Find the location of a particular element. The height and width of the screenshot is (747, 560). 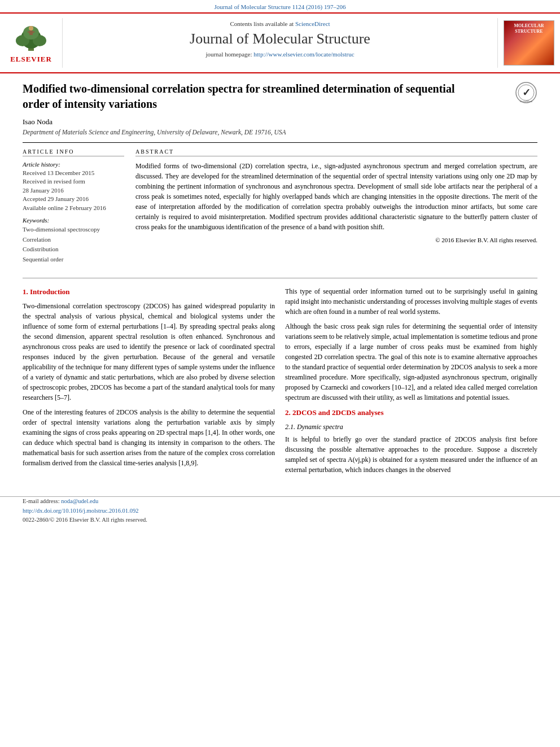

elsevier-logo: ELSEVIER is located at coordinates (31, 43).